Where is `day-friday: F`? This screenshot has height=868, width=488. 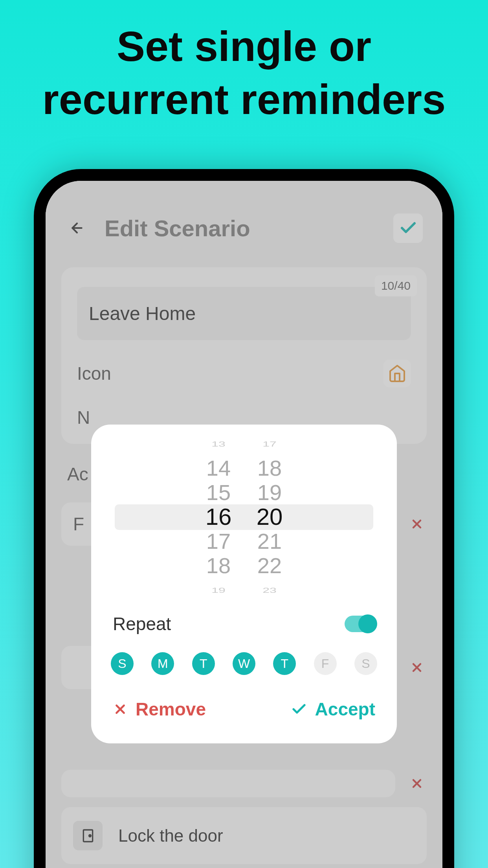 day-friday: F is located at coordinates (325, 664).